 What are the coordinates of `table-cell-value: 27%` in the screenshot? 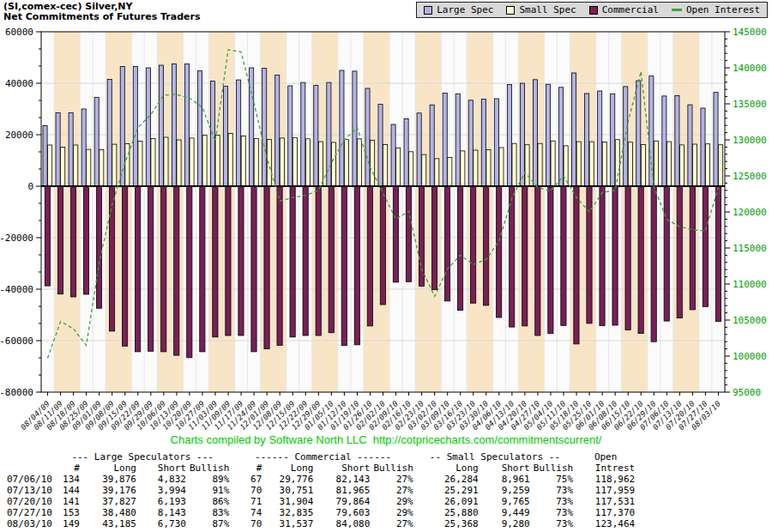 It's located at (393, 479).